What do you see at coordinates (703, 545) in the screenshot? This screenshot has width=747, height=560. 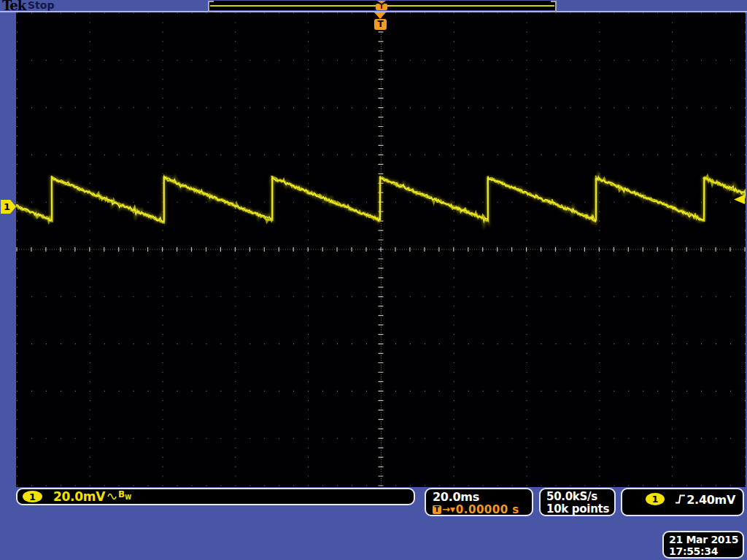 I see `datetime-readout: 21 Mar 2015 17:55:34` at bounding box center [703, 545].